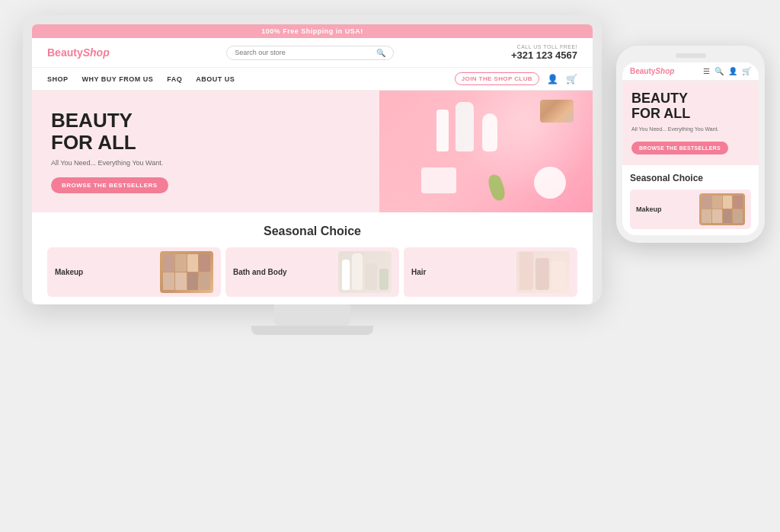 This screenshot has height=532, width=780. I want to click on search-icon: 🔍, so click(381, 53).